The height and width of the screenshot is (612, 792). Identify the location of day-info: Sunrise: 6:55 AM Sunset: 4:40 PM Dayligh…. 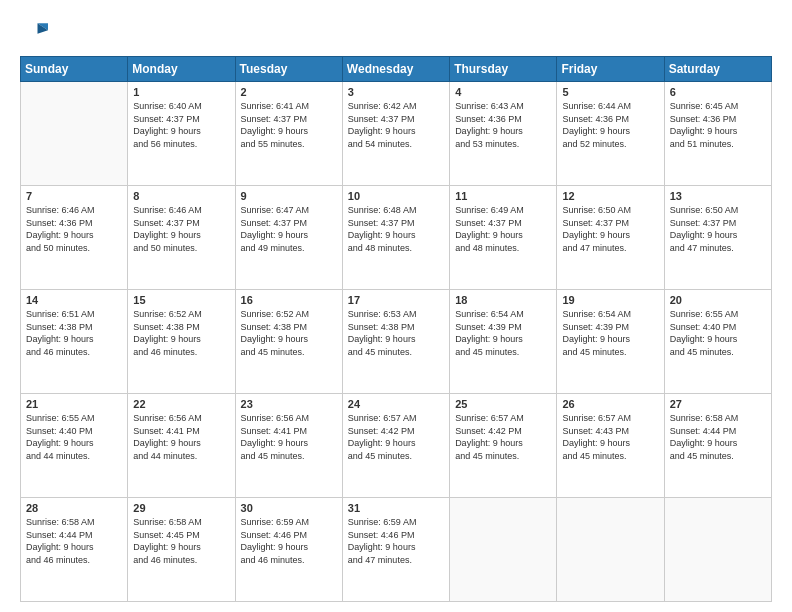
(74, 437).